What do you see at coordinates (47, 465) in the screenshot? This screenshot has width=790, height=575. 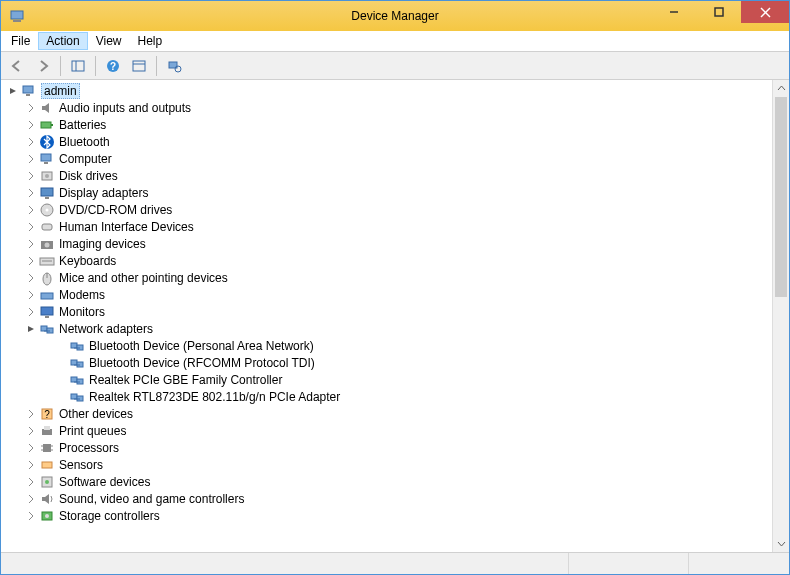 I see `sensor-icon` at bounding box center [47, 465].